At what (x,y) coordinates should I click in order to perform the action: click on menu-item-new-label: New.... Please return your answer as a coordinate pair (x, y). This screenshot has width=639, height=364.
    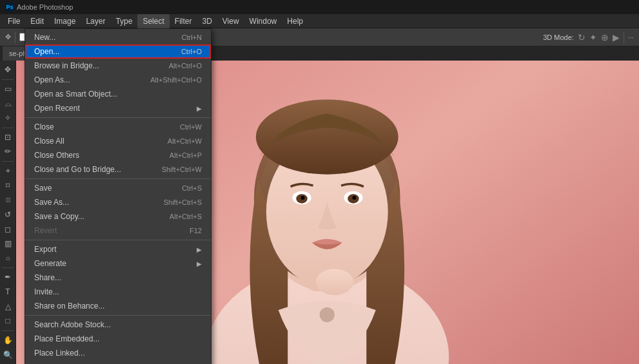
    Looking at the image, I should click on (102, 37).